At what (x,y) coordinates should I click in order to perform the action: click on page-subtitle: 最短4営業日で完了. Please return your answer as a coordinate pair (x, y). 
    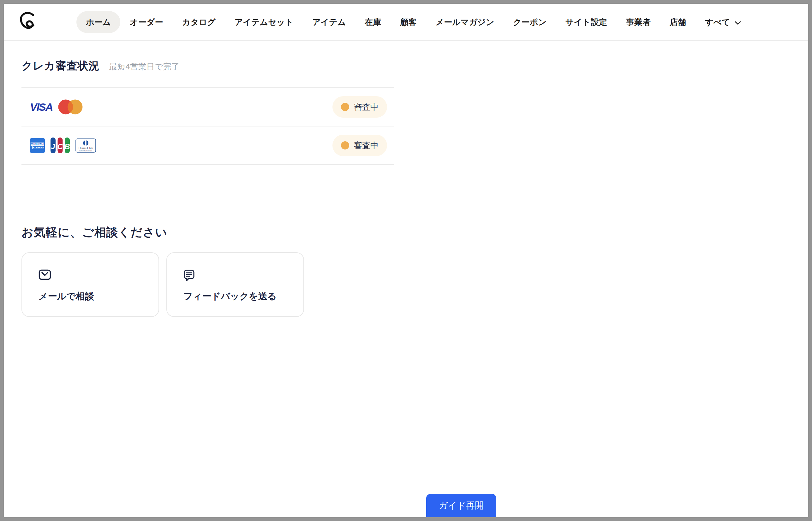
    Looking at the image, I should click on (144, 67).